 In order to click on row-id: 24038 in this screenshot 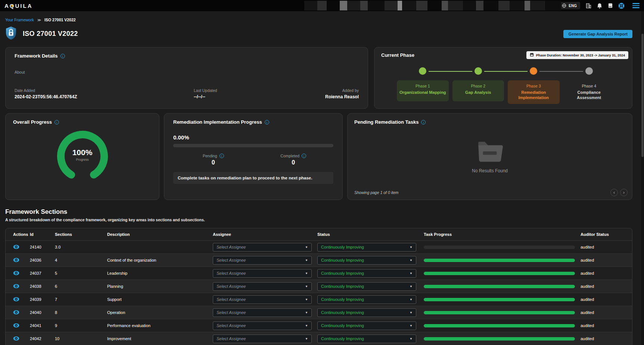, I will do `click(43, 286)`.